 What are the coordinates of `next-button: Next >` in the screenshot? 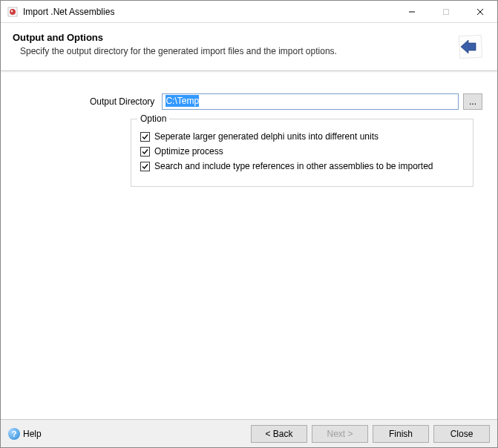 It's located at (340, 434).